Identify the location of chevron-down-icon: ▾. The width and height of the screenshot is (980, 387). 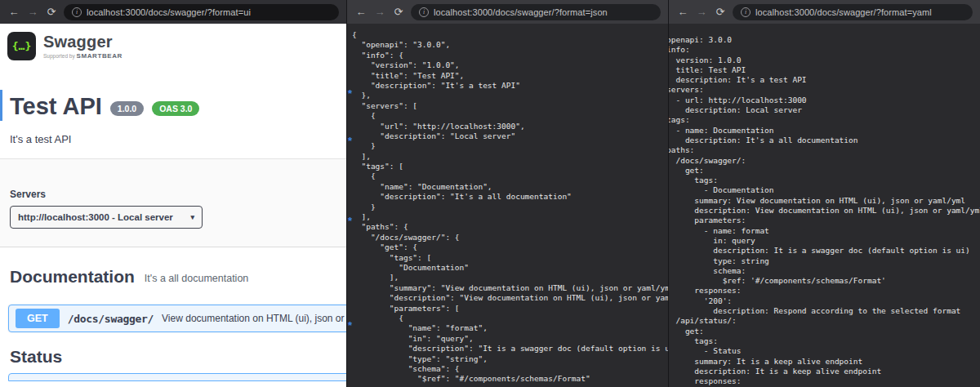
(193, 217).